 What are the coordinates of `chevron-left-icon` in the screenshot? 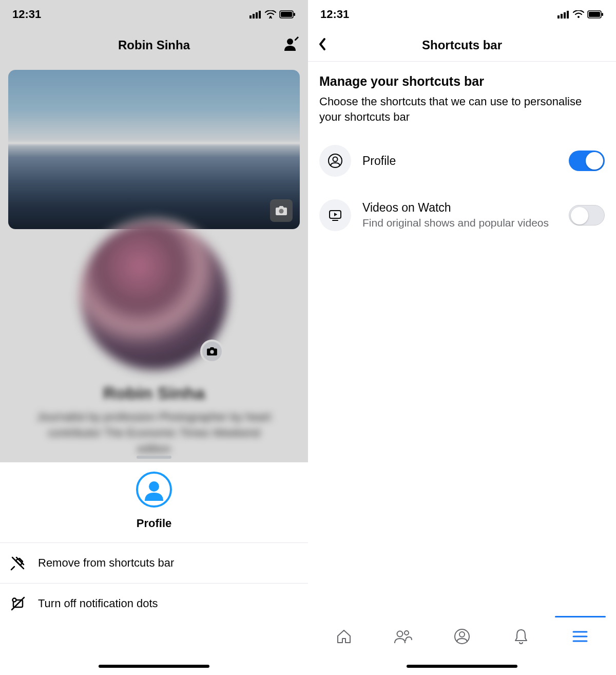 It's located at (322, 44).